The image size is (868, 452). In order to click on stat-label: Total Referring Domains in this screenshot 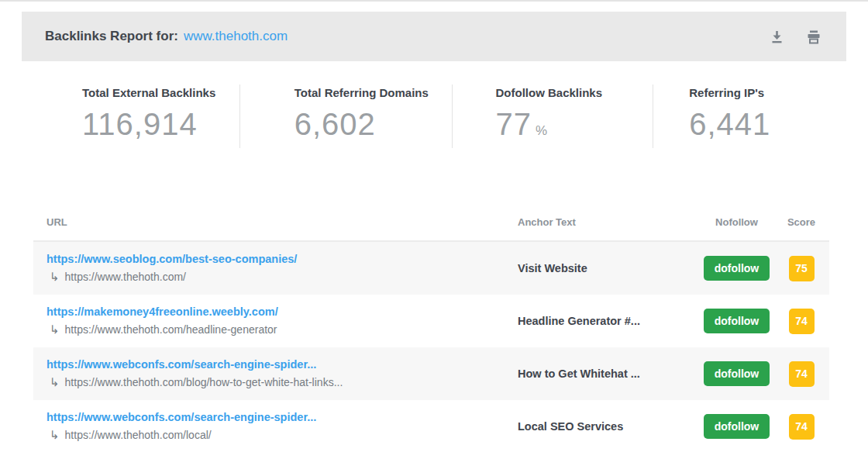, I will do `click(374, 93)`.